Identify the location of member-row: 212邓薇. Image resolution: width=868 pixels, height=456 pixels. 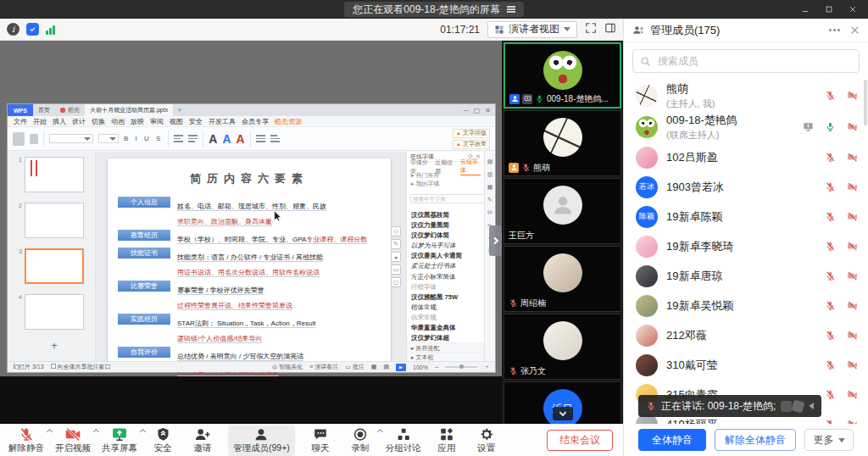
(746, 336).